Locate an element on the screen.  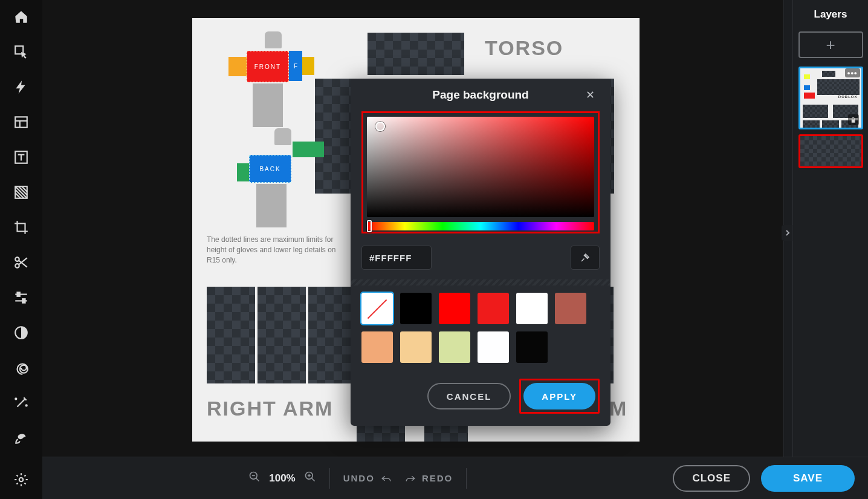
collapse-sidebar-button is located at coordinates (788, 233).